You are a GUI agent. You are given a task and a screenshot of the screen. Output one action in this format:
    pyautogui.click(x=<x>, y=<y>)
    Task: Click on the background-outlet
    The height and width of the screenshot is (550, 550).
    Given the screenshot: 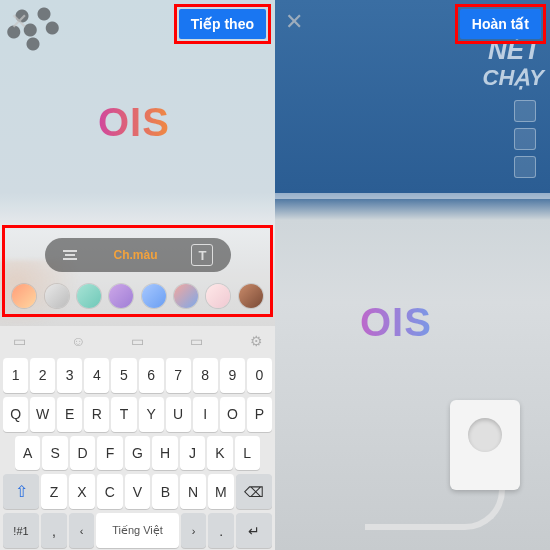 What is the action you would take?
    pyautogui.click(x=485, y=445)
    